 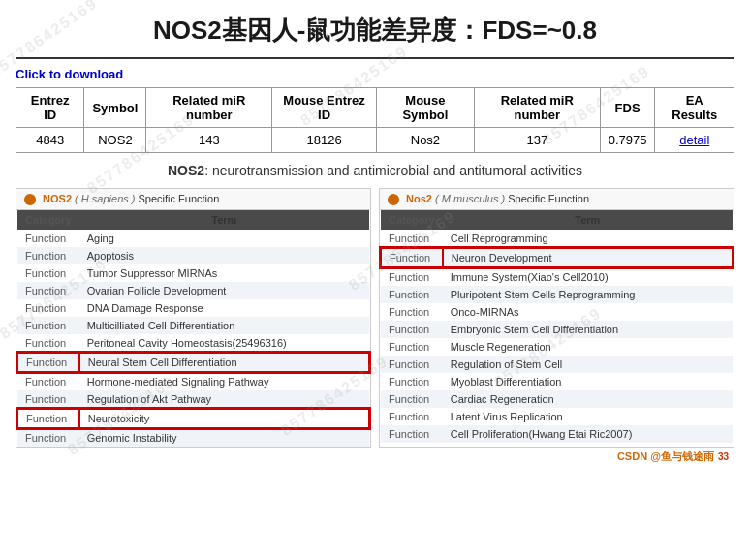 I want to click on list-item: Function Multicilliated Cell Differentia…, so click(x=194, y=326).